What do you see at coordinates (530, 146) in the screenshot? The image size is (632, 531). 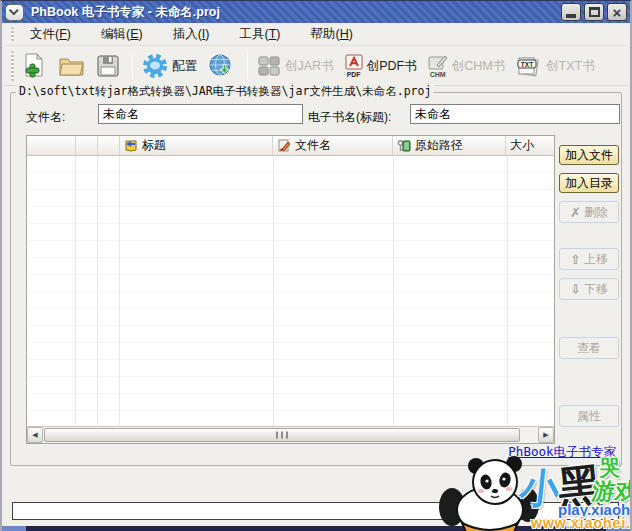 I see `column-header-size: 大小` at bounding box center [530, 146].